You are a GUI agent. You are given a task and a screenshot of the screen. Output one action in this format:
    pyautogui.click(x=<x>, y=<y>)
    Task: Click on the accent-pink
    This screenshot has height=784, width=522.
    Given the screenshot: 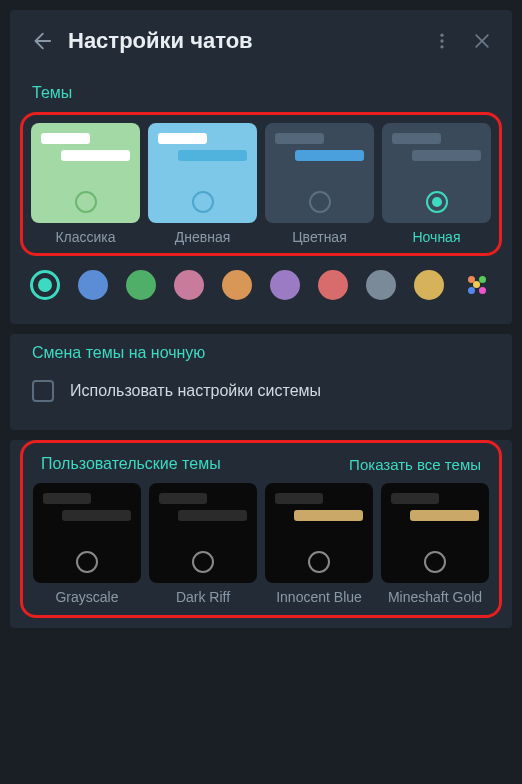 What is the action you would take?
    pyautogui.click(x=189, y=285)
    